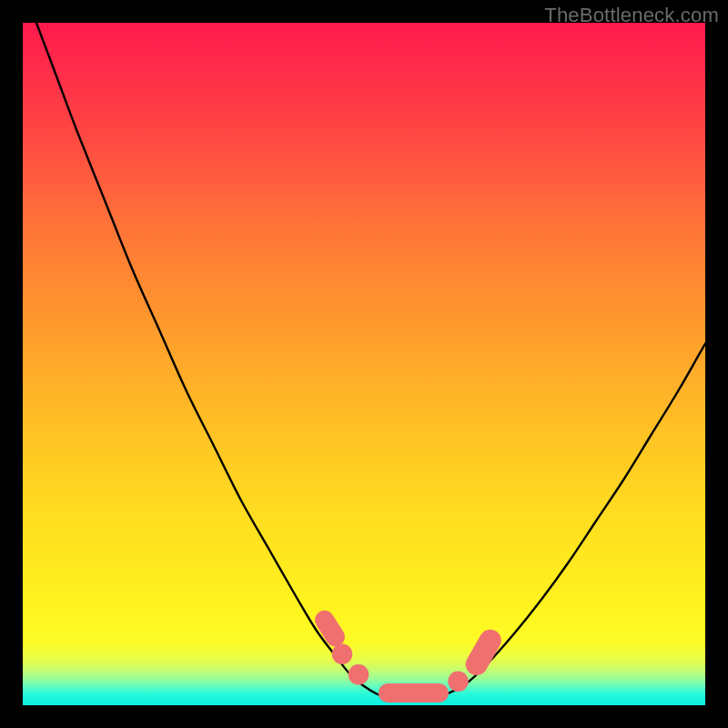  Describe the element at coordinates (632, 15) in the screenshot. I see `watermark-text: TheBottleneck.com` at that location.